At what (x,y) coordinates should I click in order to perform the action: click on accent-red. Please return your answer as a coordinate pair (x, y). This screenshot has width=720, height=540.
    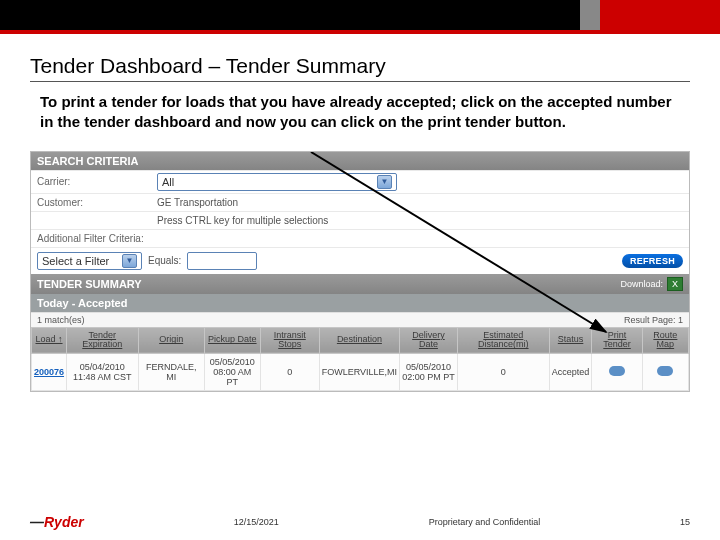
    Looking at the image, I should click on (660, 15).